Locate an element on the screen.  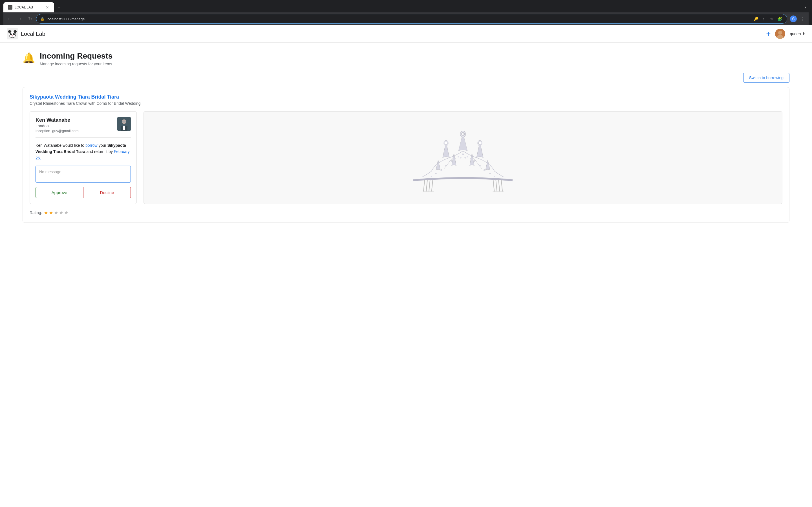
requester-avatar is located at coordinates (124, 124).